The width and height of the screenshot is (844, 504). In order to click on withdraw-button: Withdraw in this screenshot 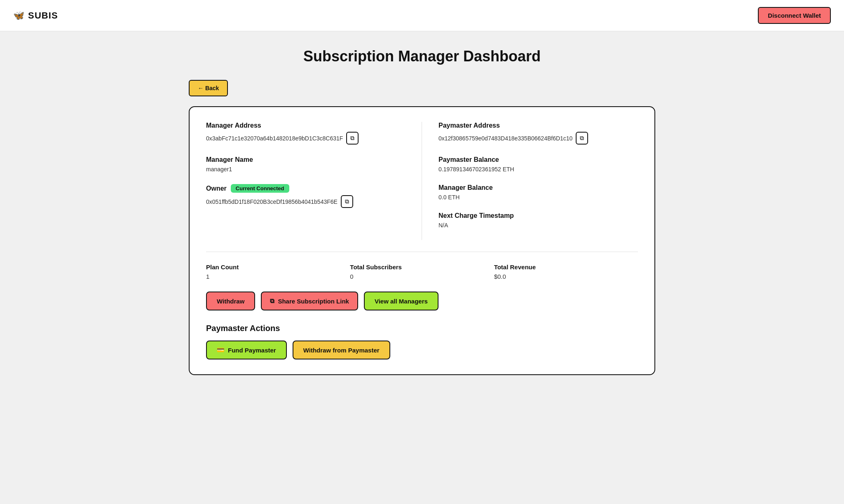, I will do `click(231, 301)`.